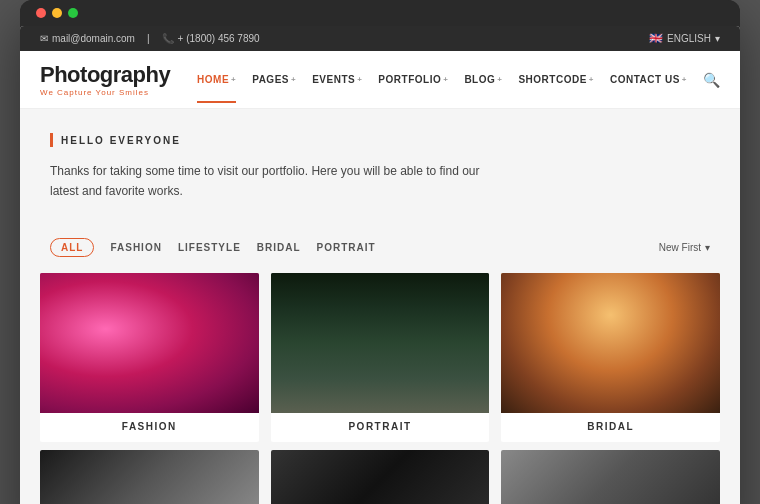 The image size is (760, 504). Describe the element at coordinates (380, 477) in the screenshot. I see `gallery-grid-bottom: PORTRAIT` at that location.